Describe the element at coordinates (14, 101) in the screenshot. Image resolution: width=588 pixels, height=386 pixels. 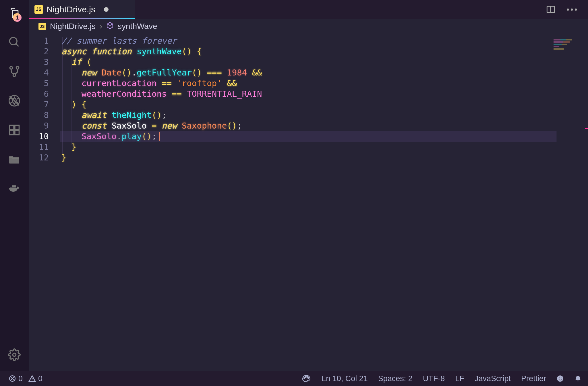
I see `debug-disabled-icon` at that location.